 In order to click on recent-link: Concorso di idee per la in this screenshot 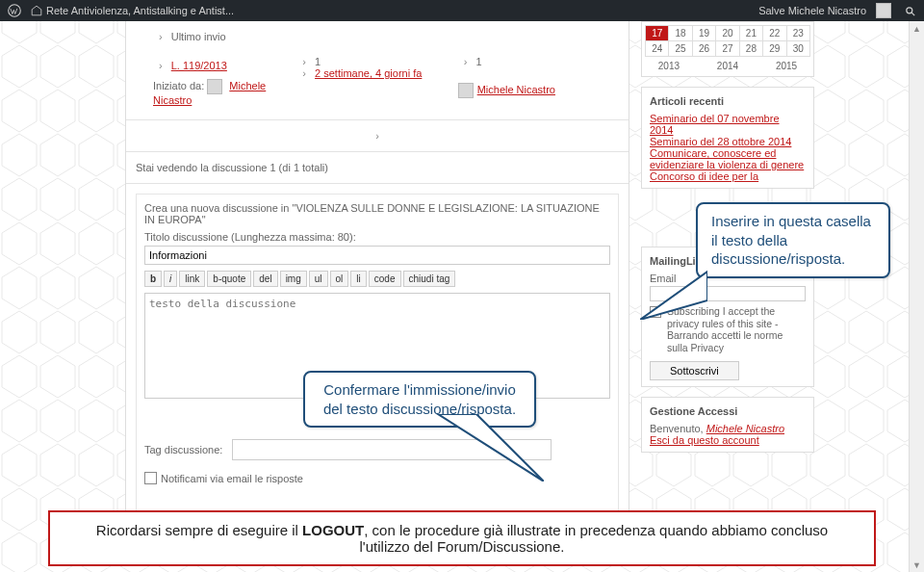, I will do `click(705, 176)`.